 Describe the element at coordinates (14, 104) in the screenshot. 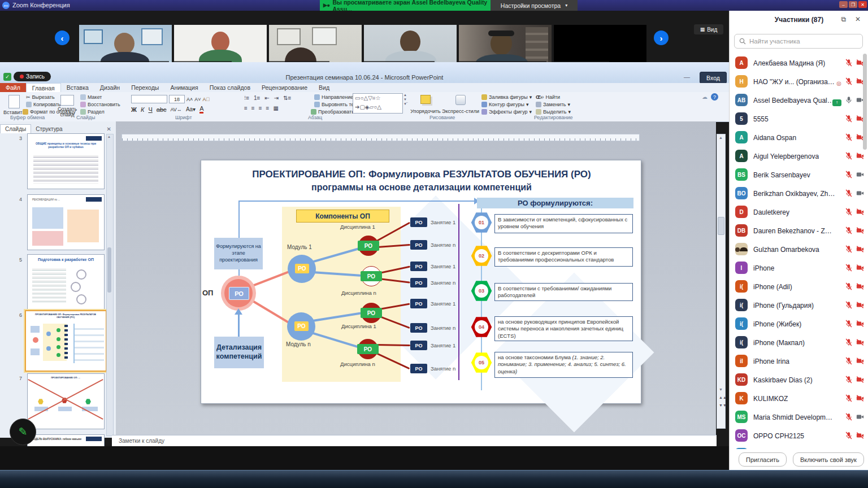

I see `paste-button: Вставить` at that location.